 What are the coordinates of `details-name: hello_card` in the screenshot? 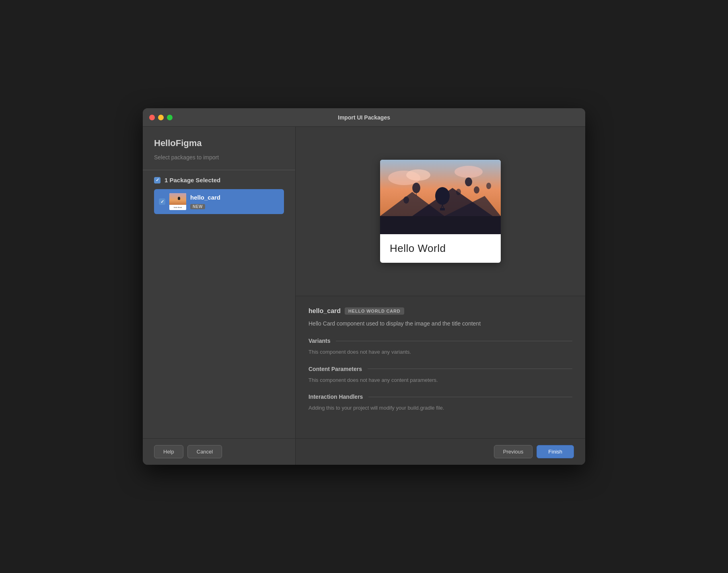 It's located at (325, 311).